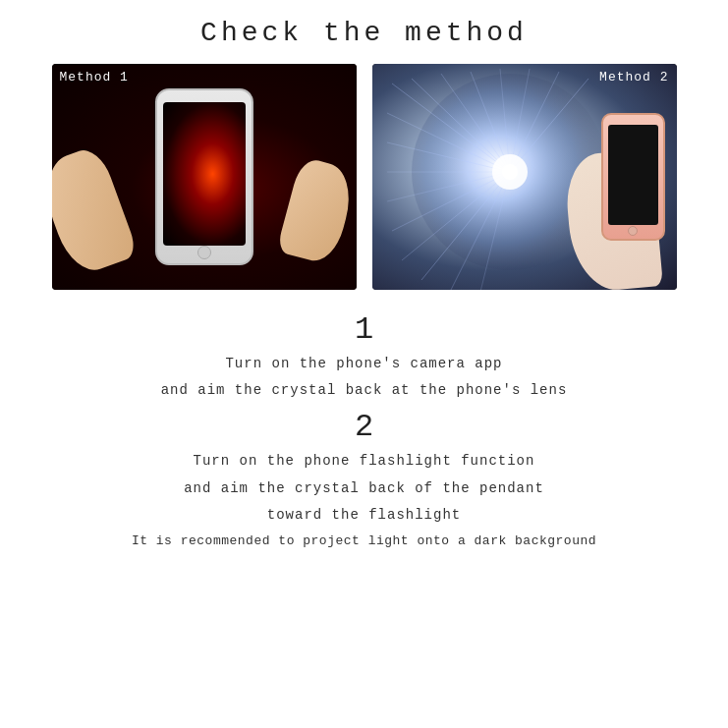 This screenshot has width=728, height=728. I want to click on hand-left, so click(95, 212).